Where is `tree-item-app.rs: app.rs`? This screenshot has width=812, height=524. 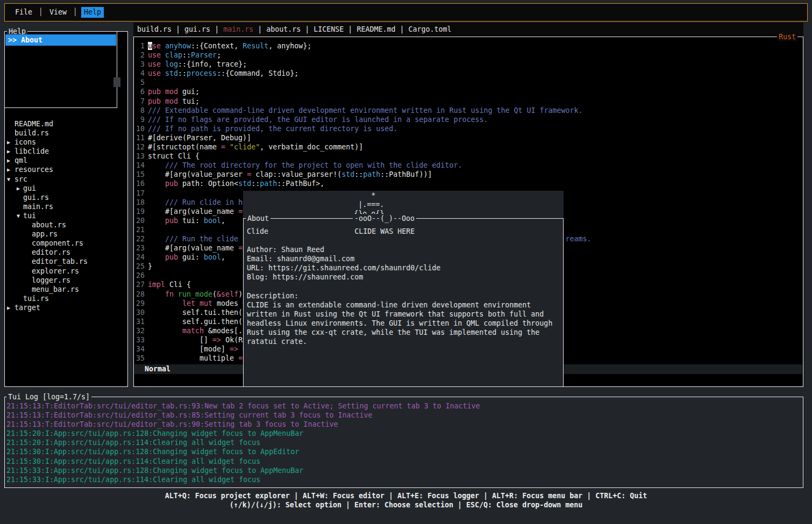
tree-item-app.rs: app.rs is located at coordinates (66, 234).